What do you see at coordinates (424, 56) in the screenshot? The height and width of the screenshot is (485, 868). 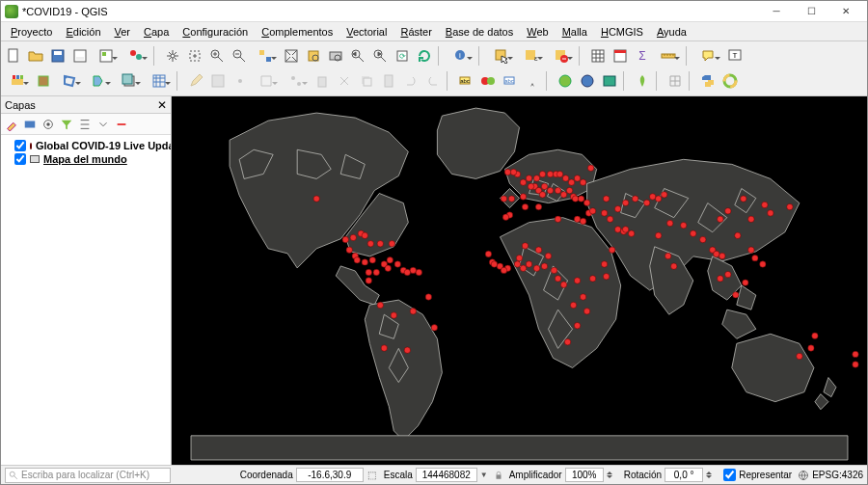 I see `refresh-button` at bounding box center [424, 56].